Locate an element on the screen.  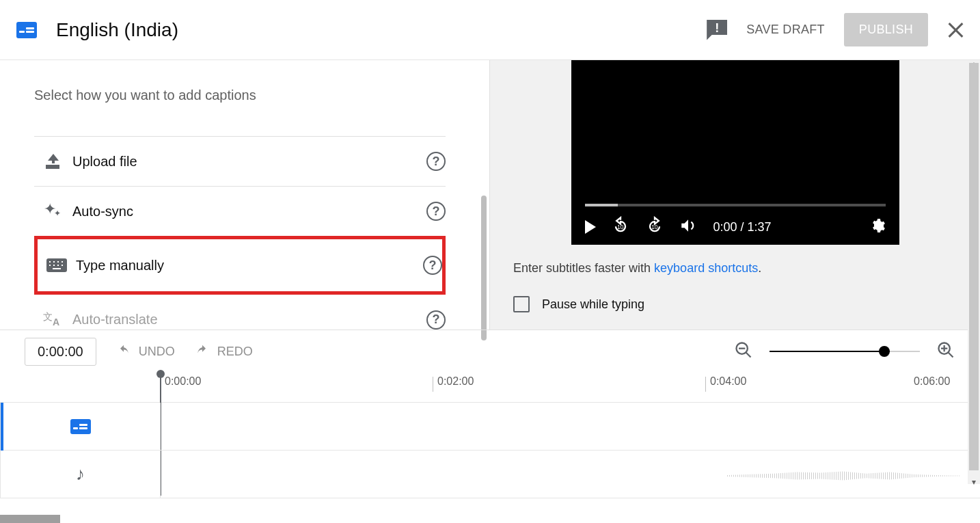
option-type-manually: Type manually ? is located at coordinates (240, 265).